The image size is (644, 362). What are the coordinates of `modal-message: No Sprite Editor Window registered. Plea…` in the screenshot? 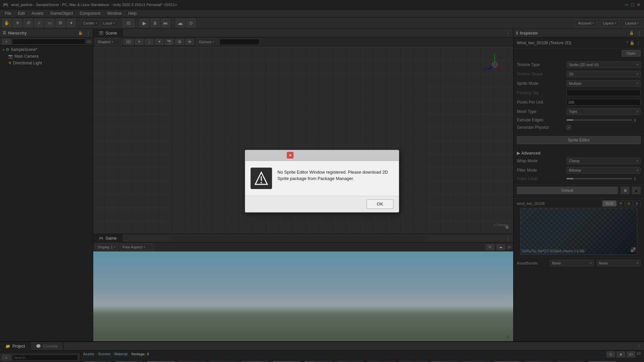 It's located at (335, 175).